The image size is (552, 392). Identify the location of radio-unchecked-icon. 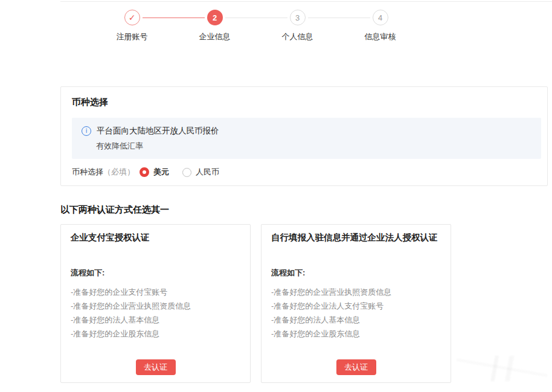
(187, 173).